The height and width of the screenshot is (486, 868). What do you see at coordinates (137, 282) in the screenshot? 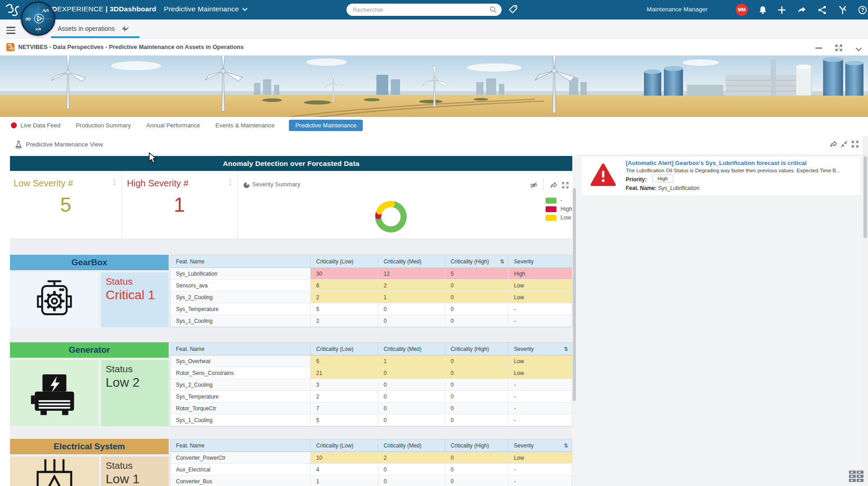
I see `status-label: Status` at bounding box center [137, 282].